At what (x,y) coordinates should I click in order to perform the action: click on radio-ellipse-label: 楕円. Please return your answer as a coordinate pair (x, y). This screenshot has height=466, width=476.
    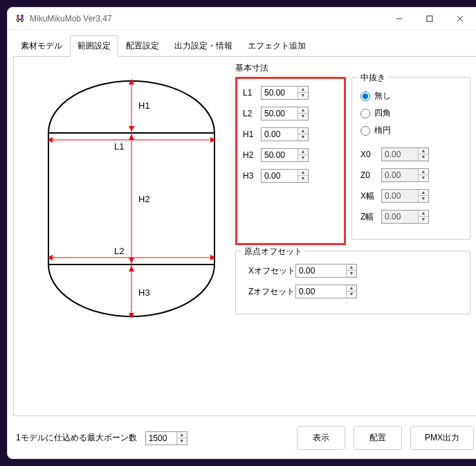
    Looking at the image, I should click on (383, 130).